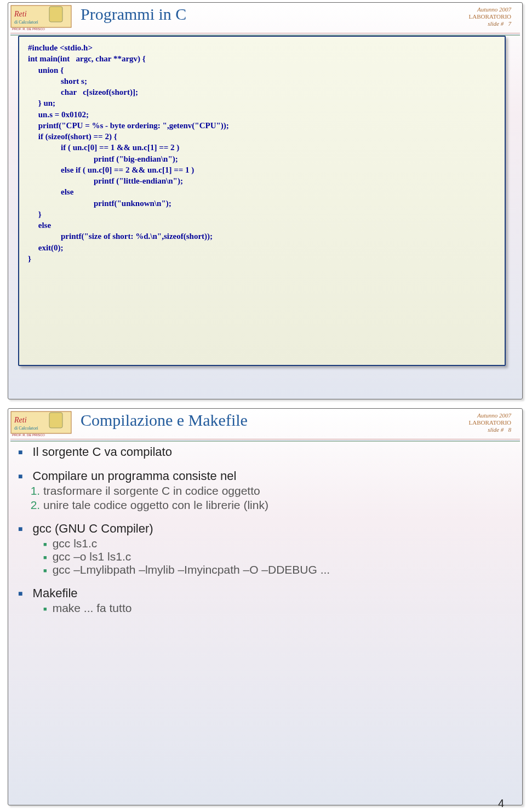 The height and width of the screenshot is (812, 526). I want to click on bullet-sorgente: Il sorgente C va compilato, so click(262, 452).